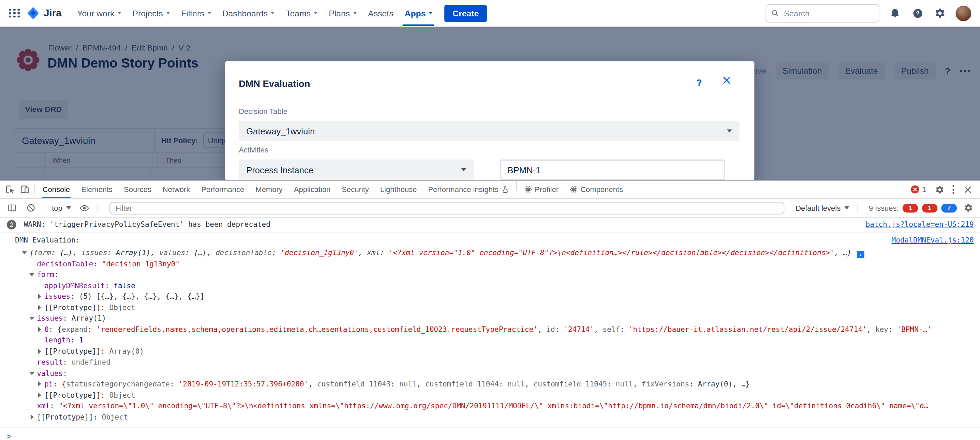 The width and height of the screenshot is (980, 440). What do you see at coordinates (541, 190) in the screenshot?
I see `devtools-tab-profiler: Profiler` at bounding box center [541, 190].